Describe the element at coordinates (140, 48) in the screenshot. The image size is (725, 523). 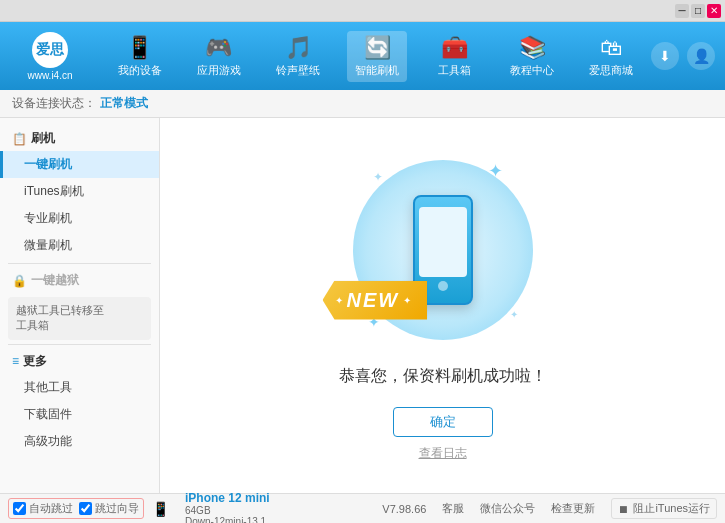
I see `my-device-icon: 📱` at that location.